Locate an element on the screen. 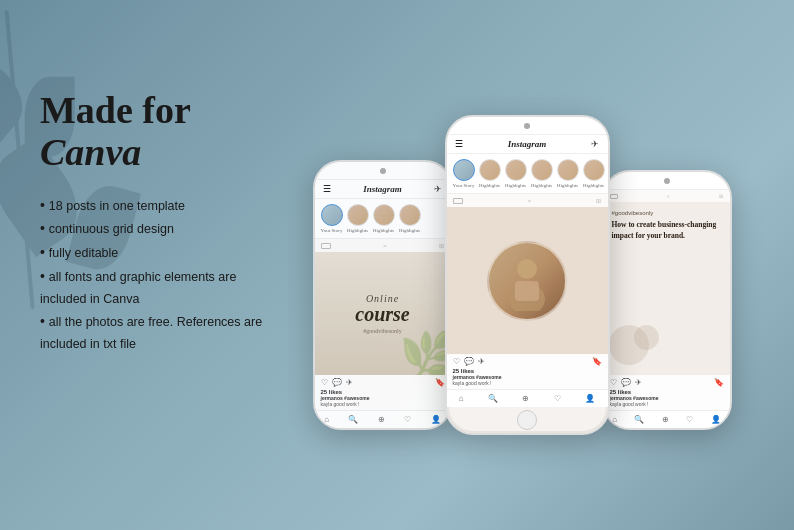 The image size is (794, 530). quote-post-right: #goodvibesonly How to create business-ch… is located at coordinates (667, 288).